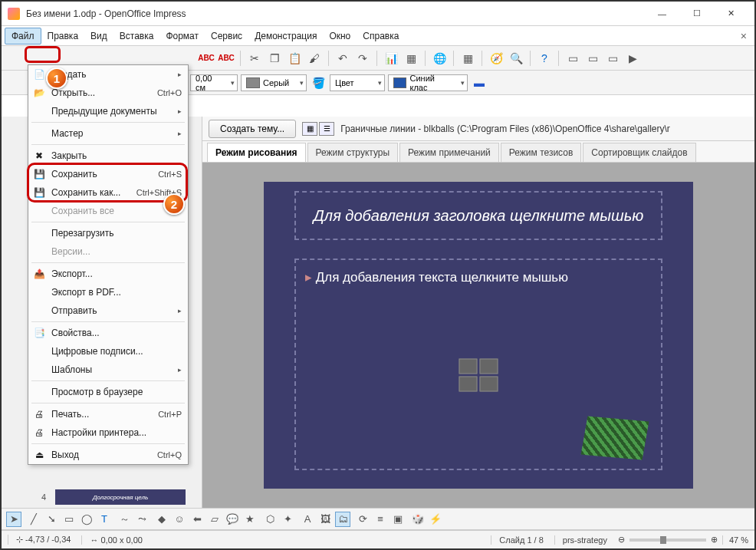 This screenshot has height=550, width=756. Describe the element at coordinates (573, 58) in the screenshot. I see `slide-icon: ▭` at that location.